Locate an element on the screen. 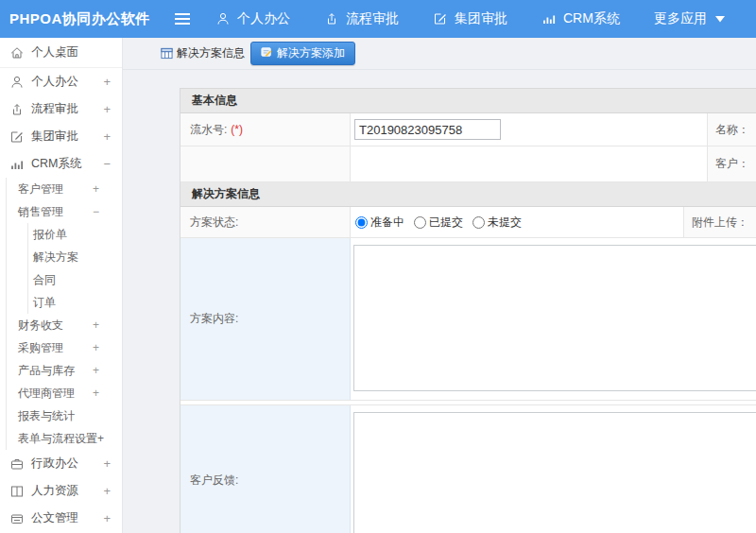 This screenshot has height=533, width=756. sidebar-item-解决方案: 解决方案 is located at coordinates (76, 257).